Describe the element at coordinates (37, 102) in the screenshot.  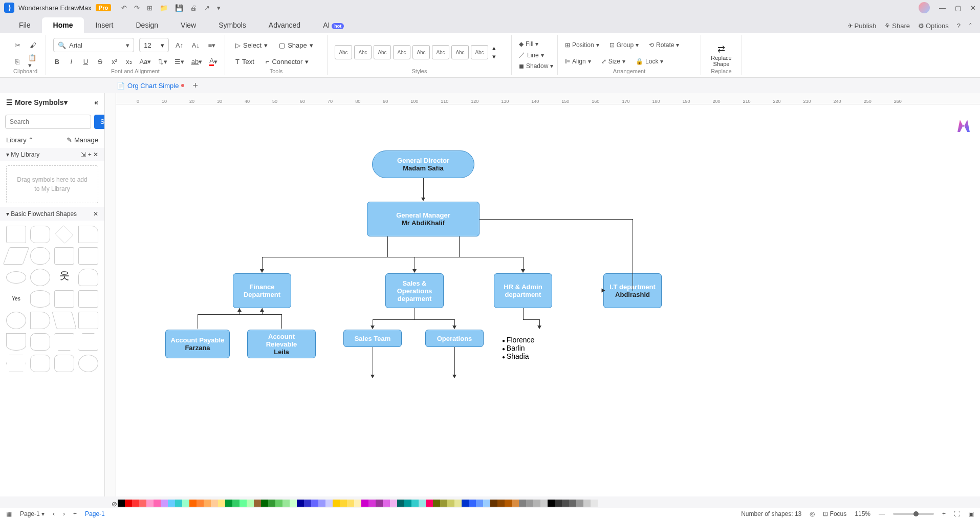
I see `more-symbols-button: ☰ More Symbols▾` at that location.